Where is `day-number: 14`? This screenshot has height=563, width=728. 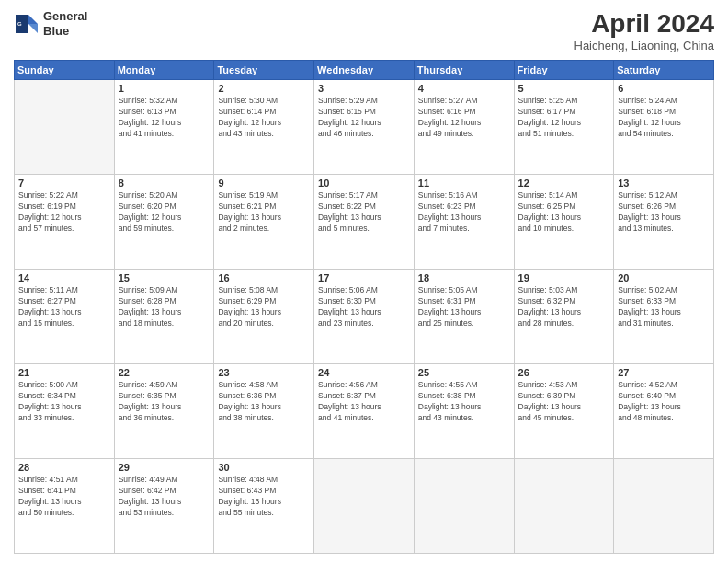 day-number: 14 is located at coordinates (64, 278).